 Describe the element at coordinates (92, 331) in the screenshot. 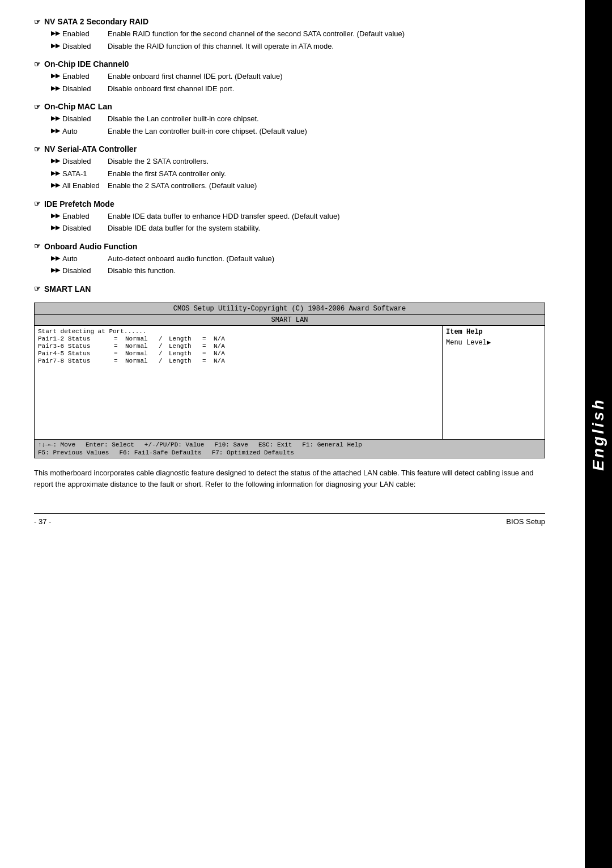

I see `cmos-detect-label: Start detecting at Port......` at that location.